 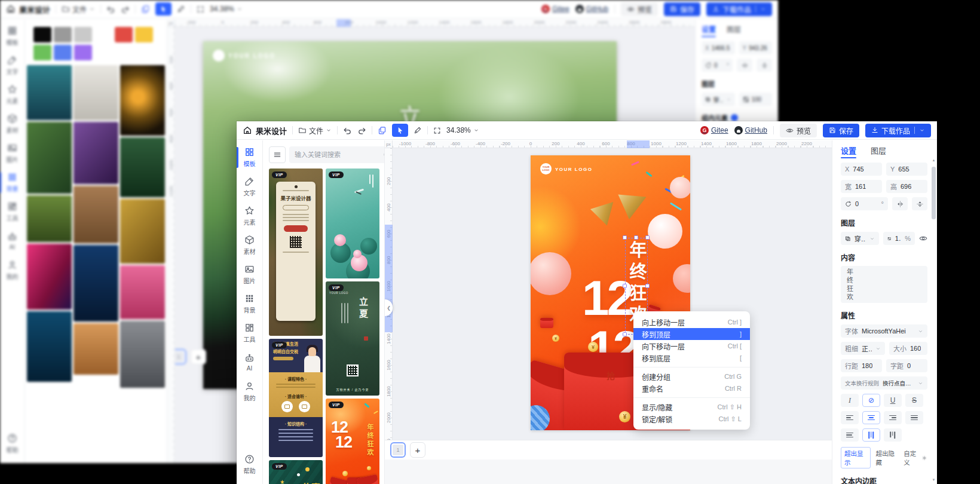 I want to click on search-input, so click(x=337, y=155).